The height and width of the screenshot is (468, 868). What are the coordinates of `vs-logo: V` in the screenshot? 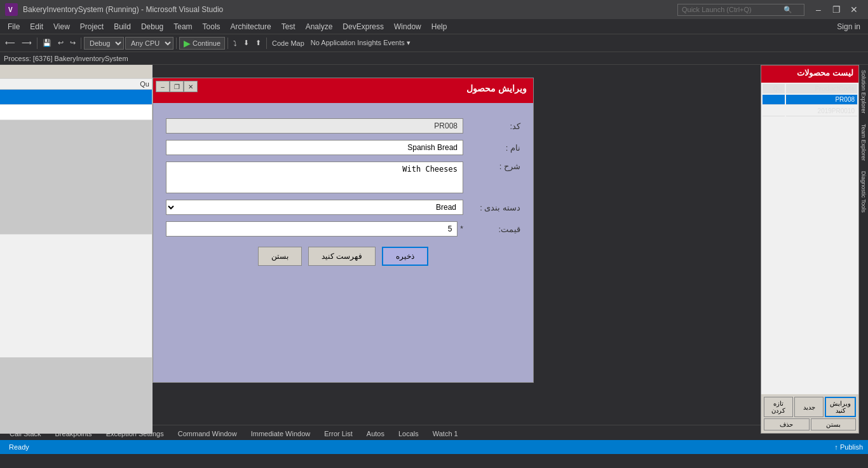 It's located at (11, 10).